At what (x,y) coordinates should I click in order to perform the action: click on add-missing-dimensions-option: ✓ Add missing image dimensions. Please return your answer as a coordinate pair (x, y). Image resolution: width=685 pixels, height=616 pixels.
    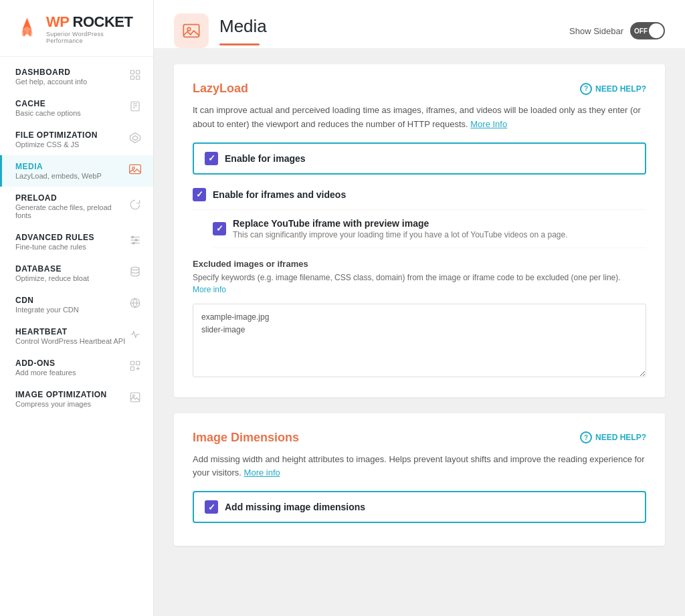
    Looking at the image, I should click on (419, 507).